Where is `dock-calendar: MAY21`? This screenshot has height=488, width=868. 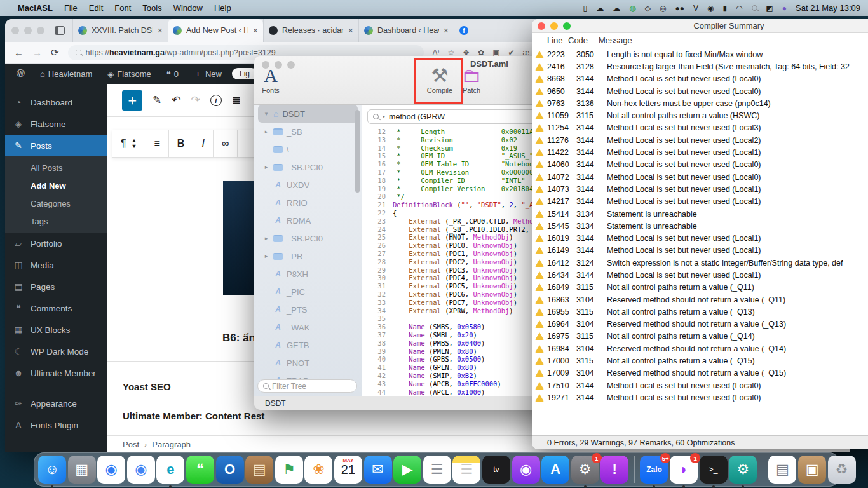 dock-calendar: MAY21 is located at coordinates (348, 470).